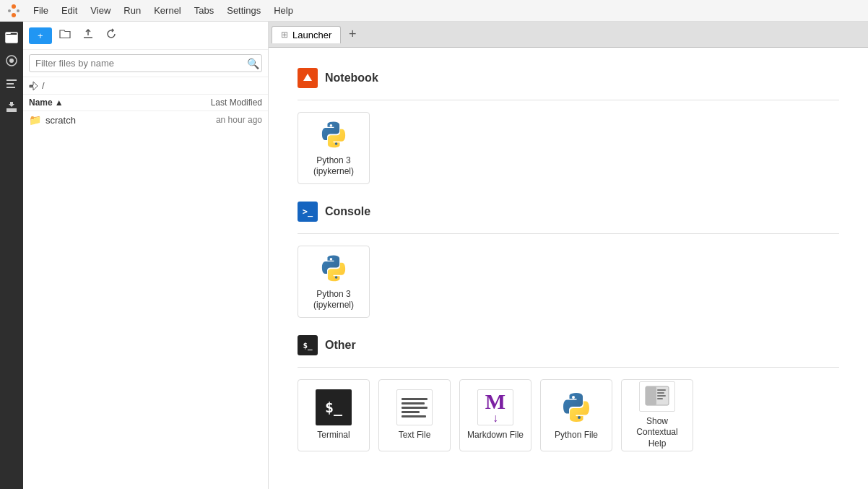  What do you see at coordinates (495, 407) in the screenshot?
I see `markdown-icon: M ↓` at bounding box center [495, 407].